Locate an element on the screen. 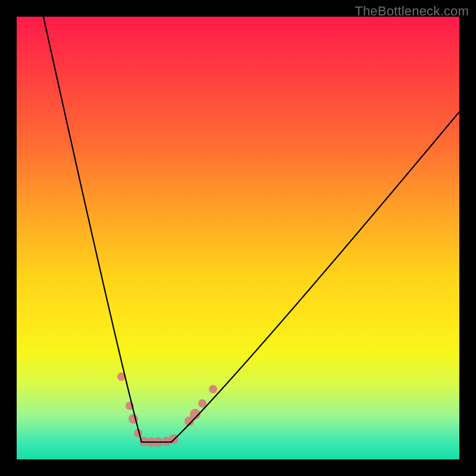 The width and height of the screenshot is (476, 476). data-marker is located at coordinates (213, 389).